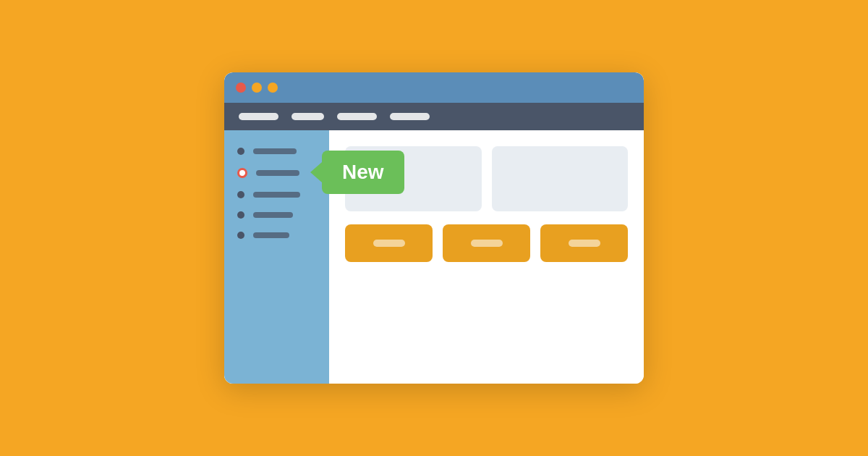  What do you see at coordinates (487, 243) in the screenshot?
I see `button-2-inner` at bounding box center [487, 243].